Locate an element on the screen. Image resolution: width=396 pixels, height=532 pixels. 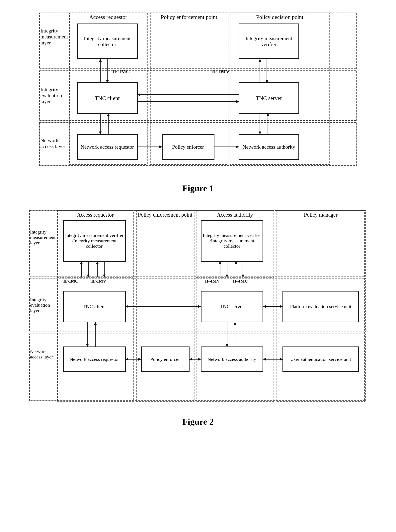
fig1-col2-header: Policy enforcement point is located at coordinates (189, 17).